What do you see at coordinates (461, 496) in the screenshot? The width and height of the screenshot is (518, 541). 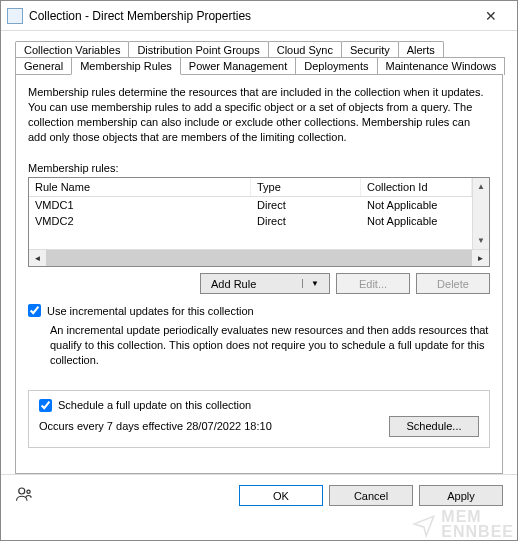 I see `apply-button: Apply` at bounding box center [461, 496].